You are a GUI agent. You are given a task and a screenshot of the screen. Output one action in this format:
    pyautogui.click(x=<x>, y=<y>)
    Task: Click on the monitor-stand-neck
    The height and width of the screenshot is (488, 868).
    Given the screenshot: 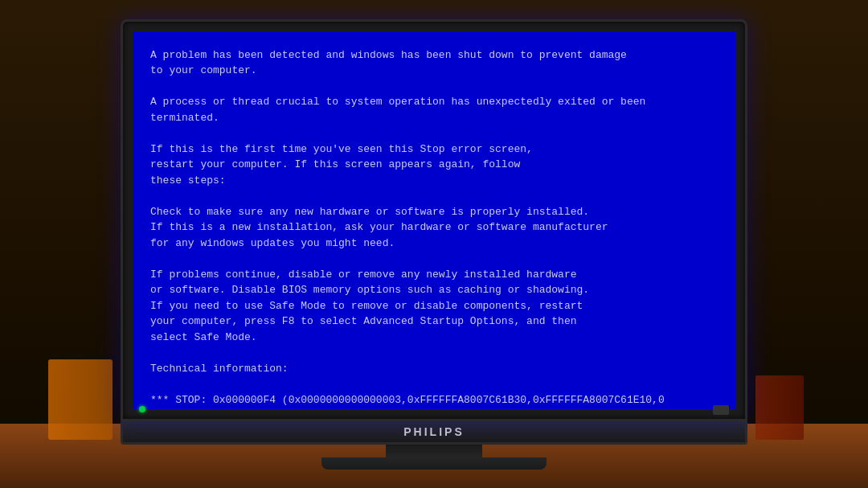 What is the action you would take?
    pyautogui.click(x=434, y=451)
    